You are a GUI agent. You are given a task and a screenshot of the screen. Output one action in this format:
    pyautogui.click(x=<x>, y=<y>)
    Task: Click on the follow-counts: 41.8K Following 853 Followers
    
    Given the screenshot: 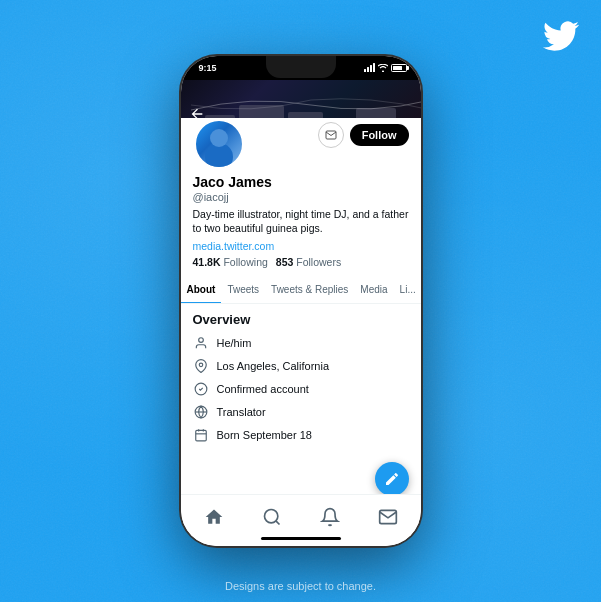 What is the action you would take?
    pyautogui.click(x=301, y=262)
    